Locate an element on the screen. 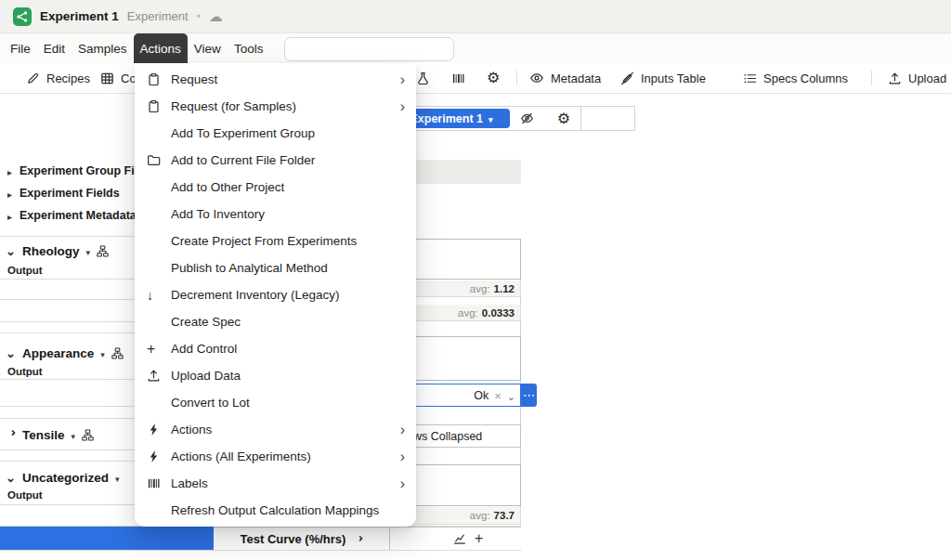  grid-icon is located at coordinates (108, 78).